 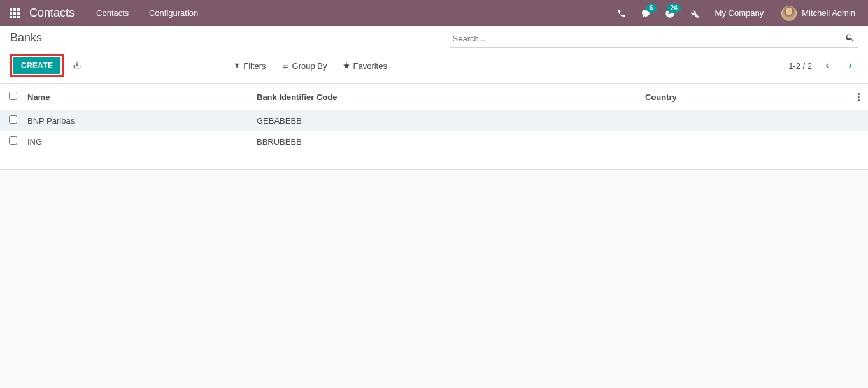 I want to click on funnel-icon, so click(x=237, y=66).